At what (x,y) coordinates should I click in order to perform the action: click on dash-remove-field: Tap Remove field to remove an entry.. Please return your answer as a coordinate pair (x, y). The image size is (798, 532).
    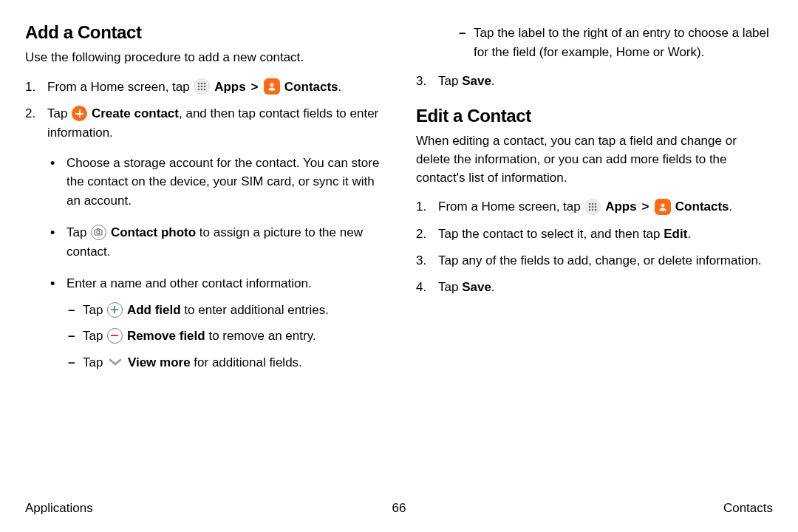
    Looking at the image, I should click on (225, 336).